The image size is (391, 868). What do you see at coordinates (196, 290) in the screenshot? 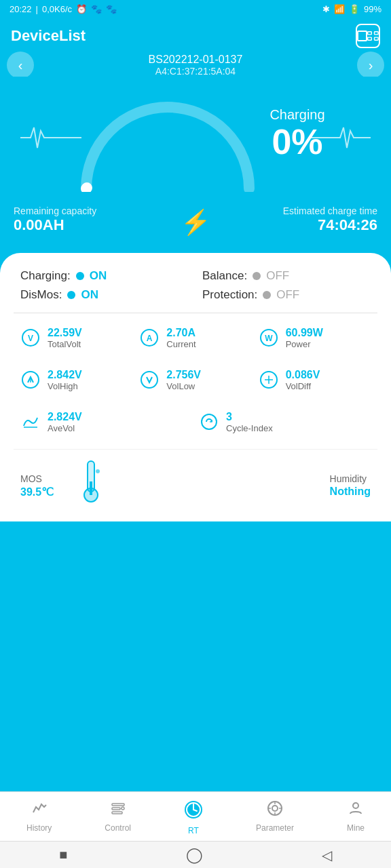
I see `status-indicators: Charging: ON Balance: OFF DisMos: ON Pro…` at bounding box center [196, 290].